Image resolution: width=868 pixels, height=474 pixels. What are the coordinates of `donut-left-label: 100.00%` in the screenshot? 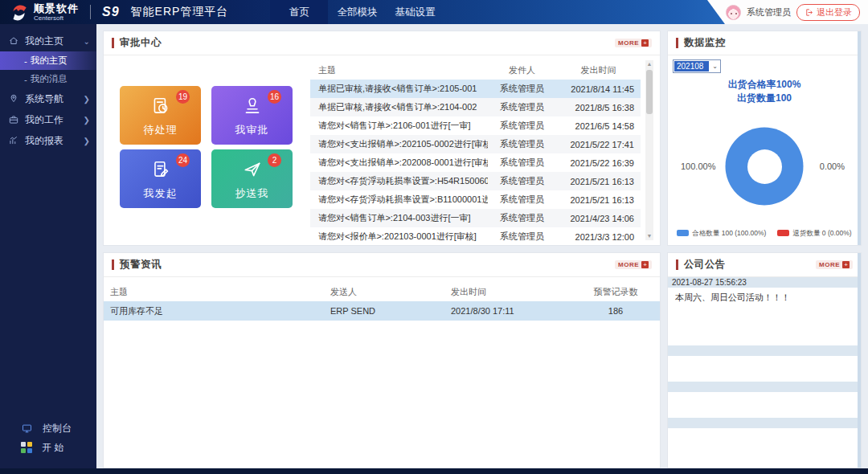 It's located at (698, 166).